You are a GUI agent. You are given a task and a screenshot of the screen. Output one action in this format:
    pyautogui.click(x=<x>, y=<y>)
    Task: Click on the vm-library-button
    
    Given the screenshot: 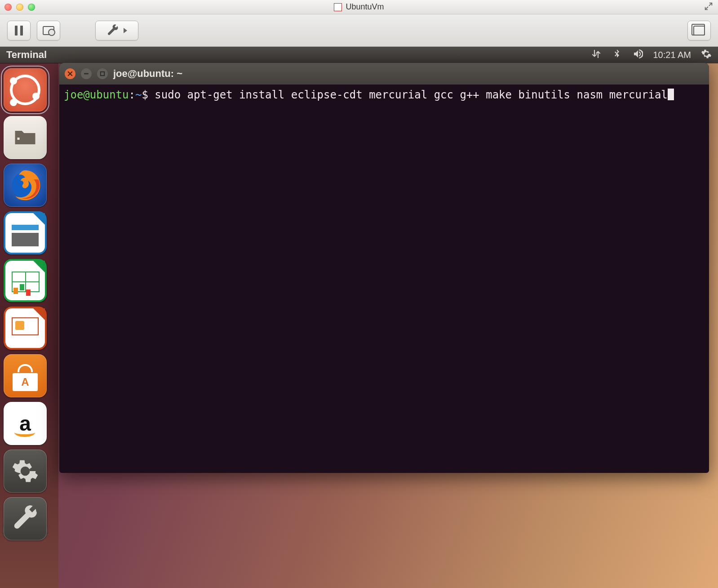 What is the action you would take?
    pyautogui.click(x=699, y=31)
    